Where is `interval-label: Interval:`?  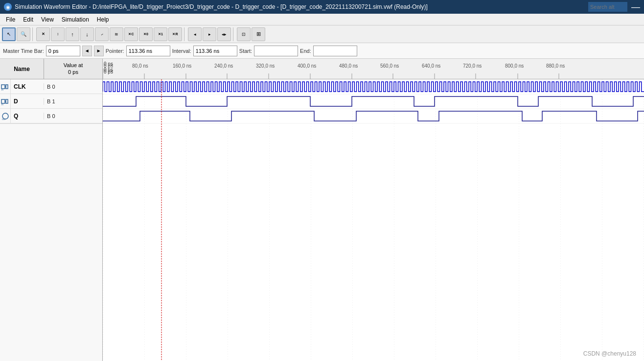
interval-label: Interval: is located at coordinates (182, 51).